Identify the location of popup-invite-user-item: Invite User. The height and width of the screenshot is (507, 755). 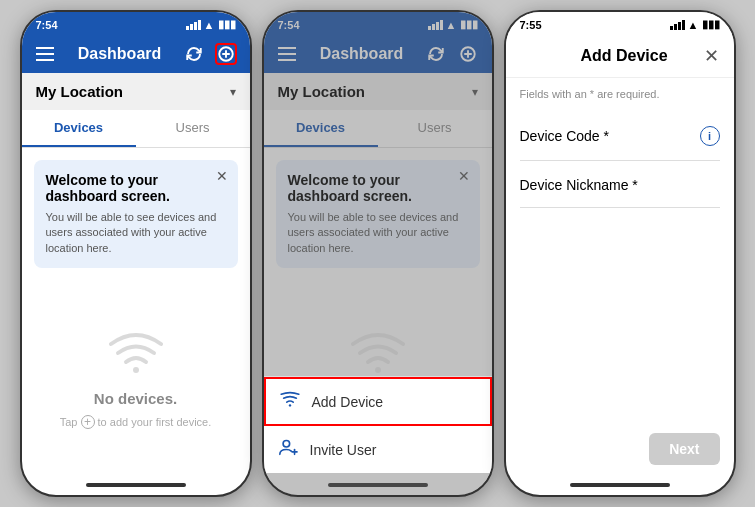
(378, 450).